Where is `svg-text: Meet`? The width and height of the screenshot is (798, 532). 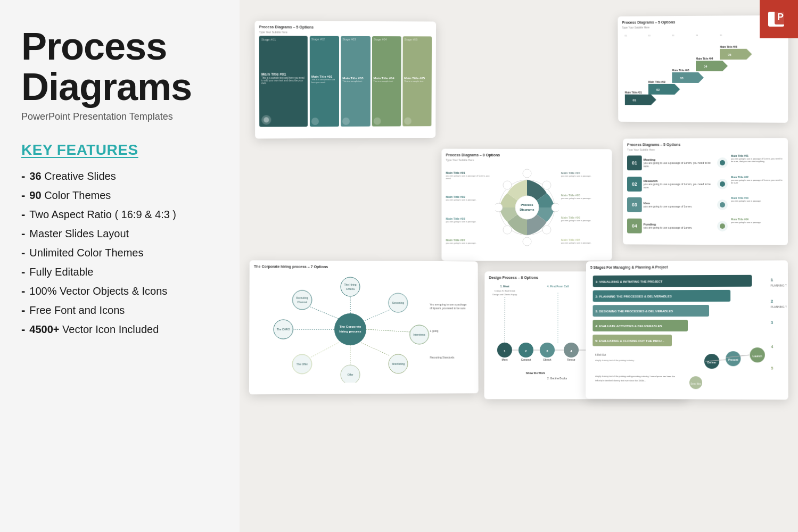
svg-text: Meet is located at coordinates (505, 360).